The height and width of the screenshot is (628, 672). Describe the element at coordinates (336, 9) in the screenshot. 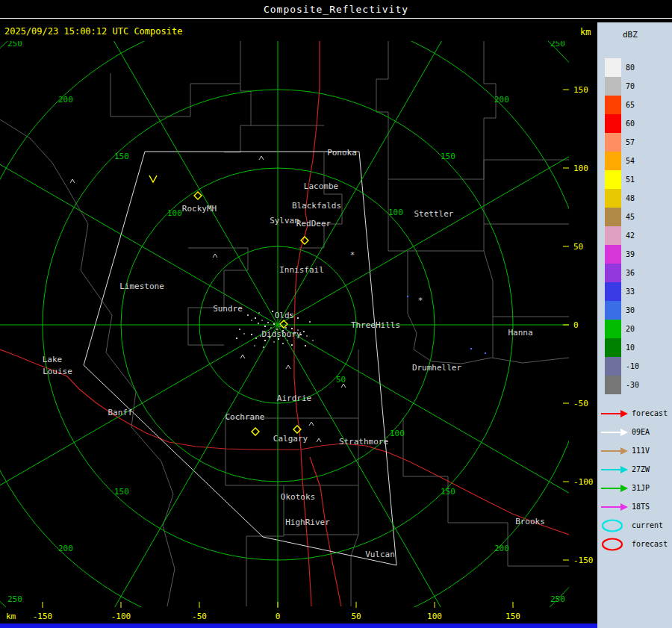

I see `title-bar: Composite_Reflectivity` at that location.